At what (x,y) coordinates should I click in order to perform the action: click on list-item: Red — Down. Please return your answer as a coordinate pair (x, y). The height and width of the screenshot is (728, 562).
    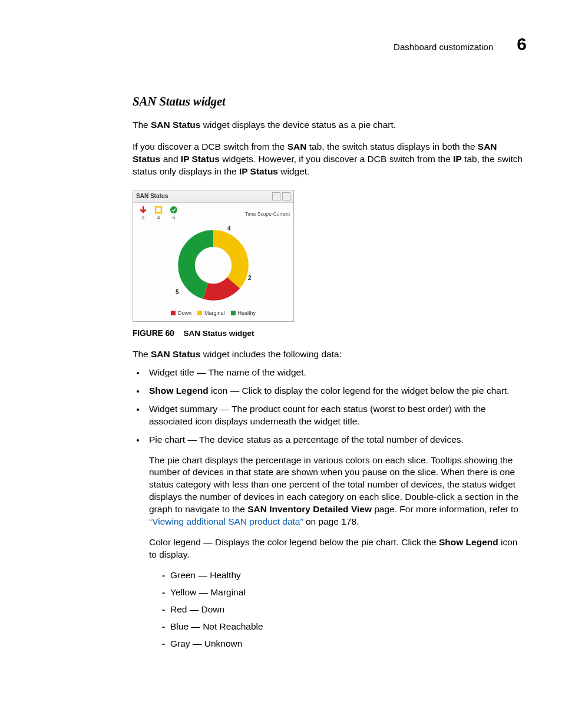
    Looking at the image, I should click on (344, 610).